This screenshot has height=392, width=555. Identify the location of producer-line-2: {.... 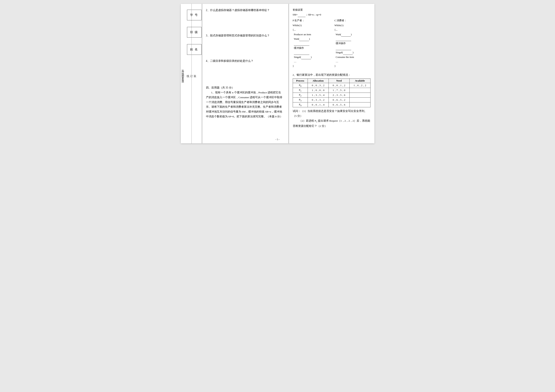
(311, 30).